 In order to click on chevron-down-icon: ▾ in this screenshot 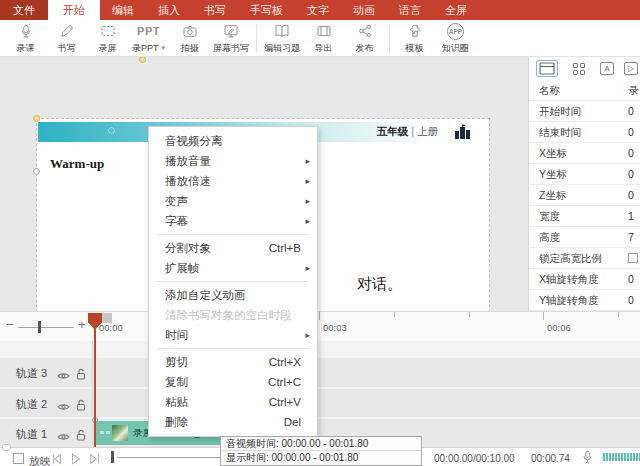, I will do `click(164, 48)`.